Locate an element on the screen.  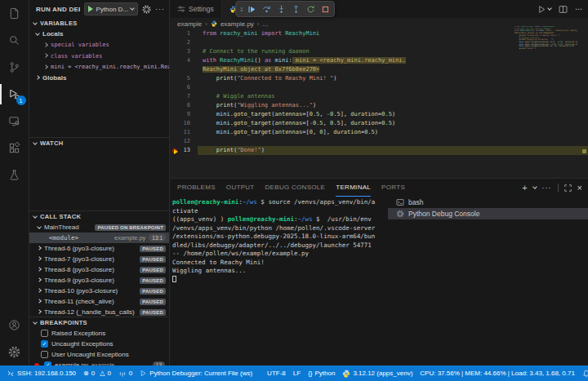
code-line: 4with ReachyMini() as mini: mini = <reac… is located at coordinates (379, 60).